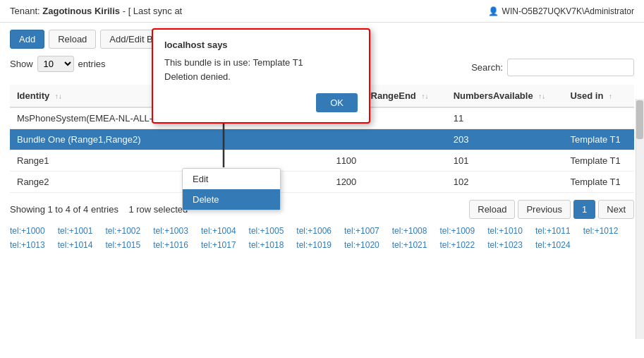  What do you see at coordinates (261, 63) in the screenshot?
I see `modal-line1: This bundle is in use: Template T1` at bounding box center [261, 63].